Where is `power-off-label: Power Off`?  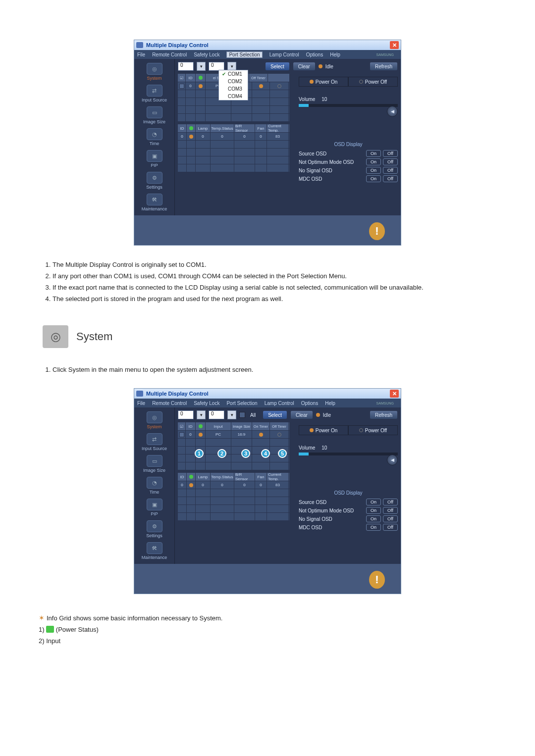
power-off-label: Power Off is located at coordinates (376, 82).